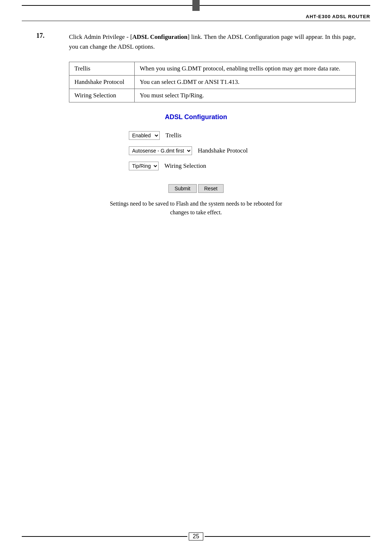  Describe the element at coordinates (102, 69) in the screenshot. I see `table-cell-label: Trellis` at that location.